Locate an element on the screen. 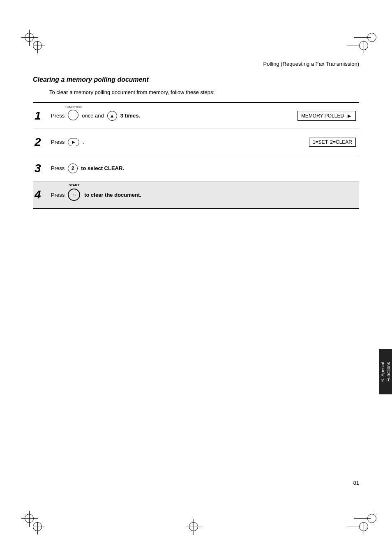 The height and width of the screenshot is (555, 392). step-content-2: Press ► . is located at coordinates (178, 142).